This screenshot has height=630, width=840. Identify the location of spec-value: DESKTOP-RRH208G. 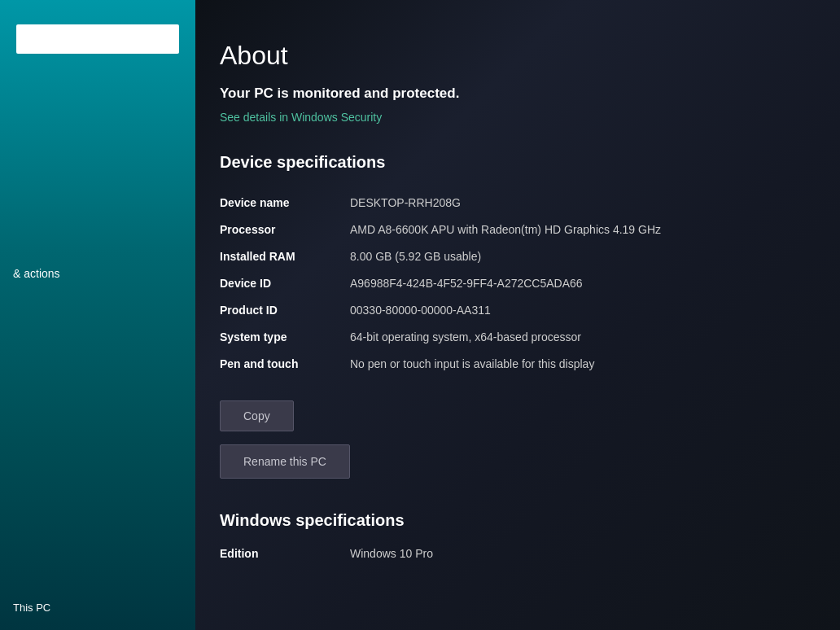
(575, 203).